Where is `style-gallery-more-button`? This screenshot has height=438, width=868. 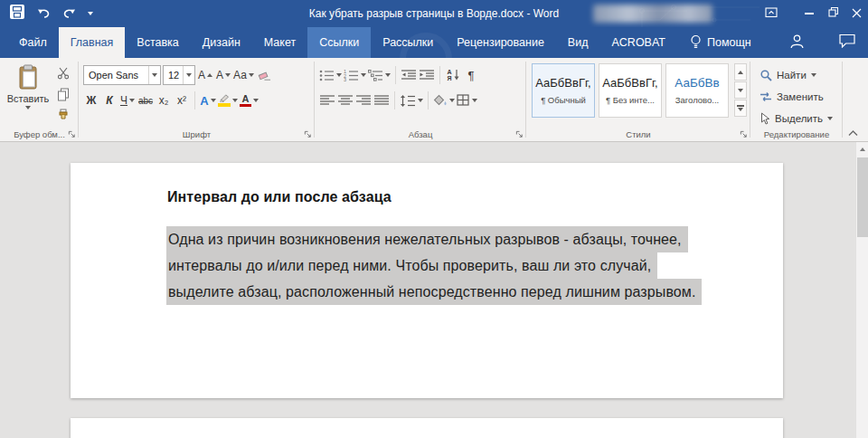 style-gallery-more-button is located at coordinates (741, 109).